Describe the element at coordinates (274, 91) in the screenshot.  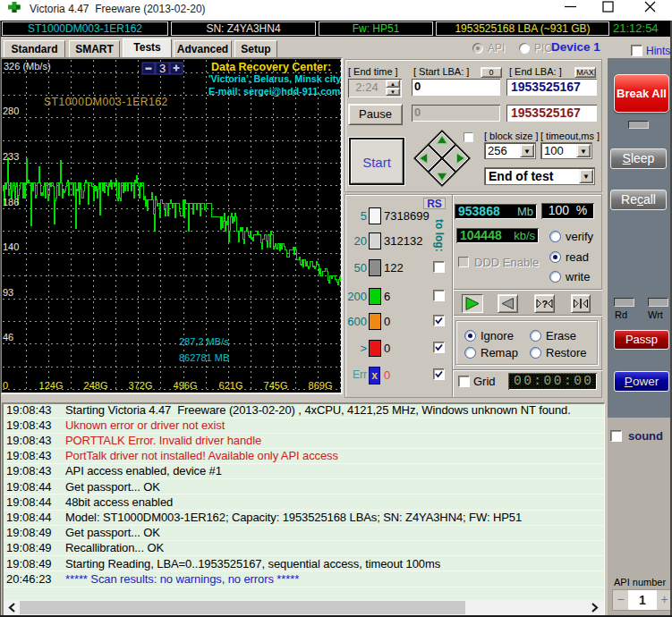
I see `svg-text: E-mail: sergei@hdd-911.com` at that location.